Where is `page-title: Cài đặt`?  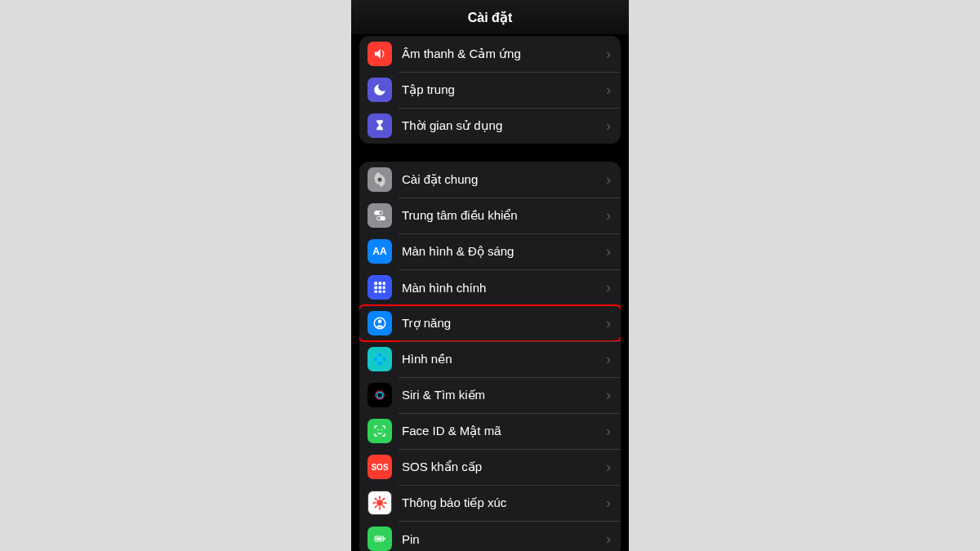
page-title: Cài đặt is located at coordinates (490, 17).